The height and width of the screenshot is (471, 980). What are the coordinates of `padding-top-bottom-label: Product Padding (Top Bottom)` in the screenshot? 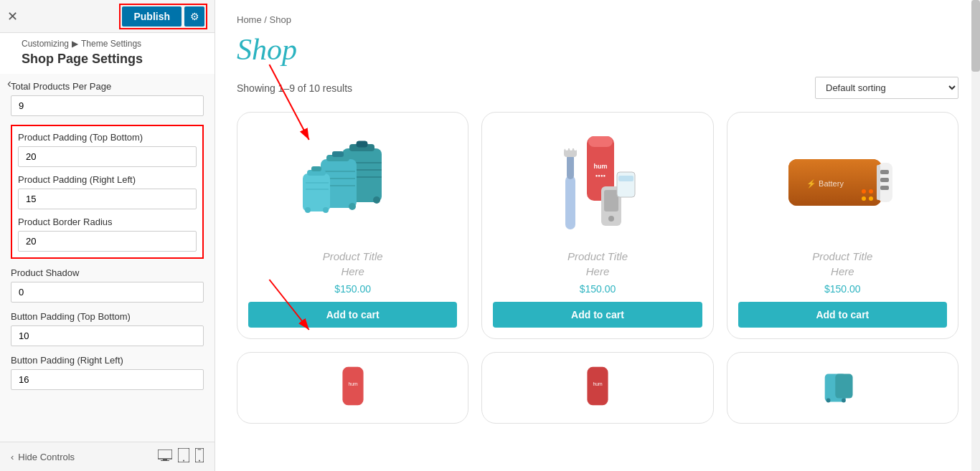 It's located at (108, 138).